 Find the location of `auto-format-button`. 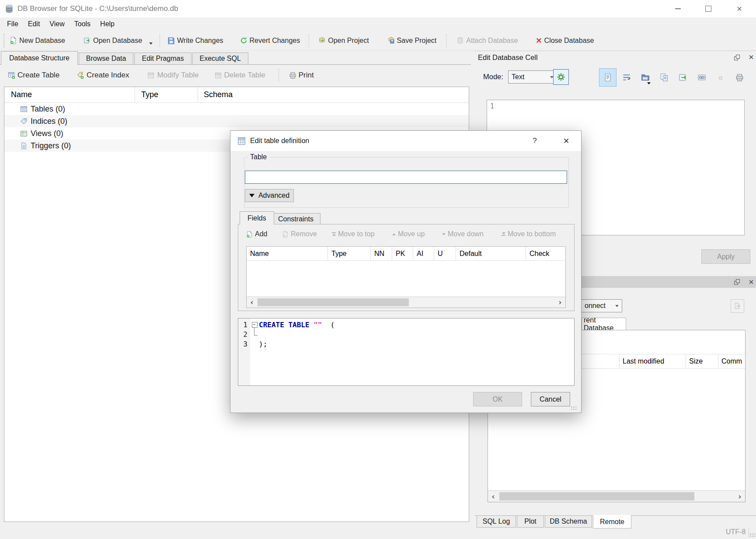

auto-format-button is located at coordinates (561, 77).